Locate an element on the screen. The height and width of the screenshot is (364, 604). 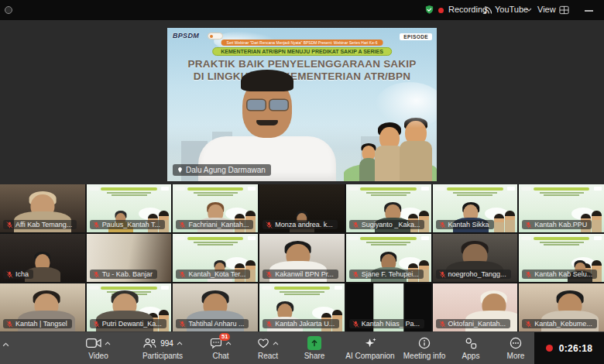
gallery-view-icon is located at coordinates (564, 10).